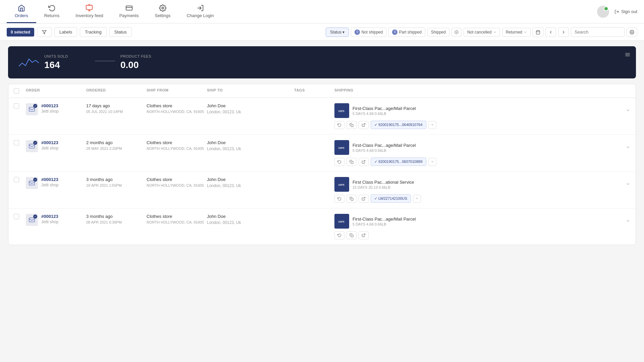  I want to click on tracking-actions-2: ✓ LW227142100US, so click(482, 198).